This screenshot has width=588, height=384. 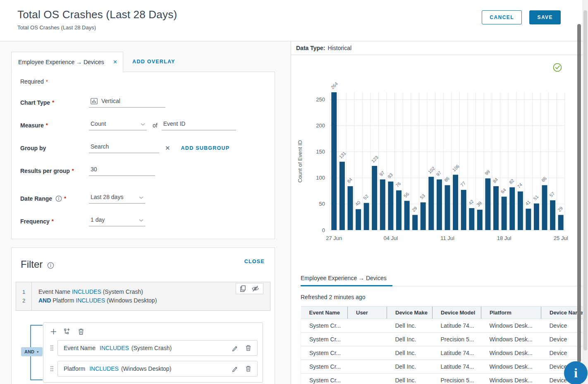 I want to click on filter-rule-row: Event NameINCLUDES(System Crash), so click(x=153, y=348).